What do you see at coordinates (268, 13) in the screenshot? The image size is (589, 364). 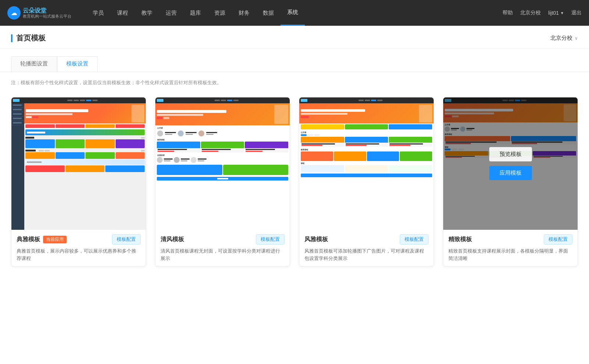 I see `nav-item-data: 数据` at bounding box center [268, 13].